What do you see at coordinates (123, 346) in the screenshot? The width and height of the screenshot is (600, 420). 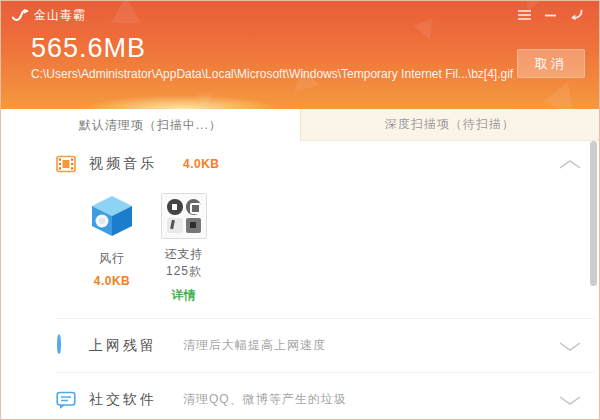 I see `section-title: 上网残留` at bounding box center [123, 346].